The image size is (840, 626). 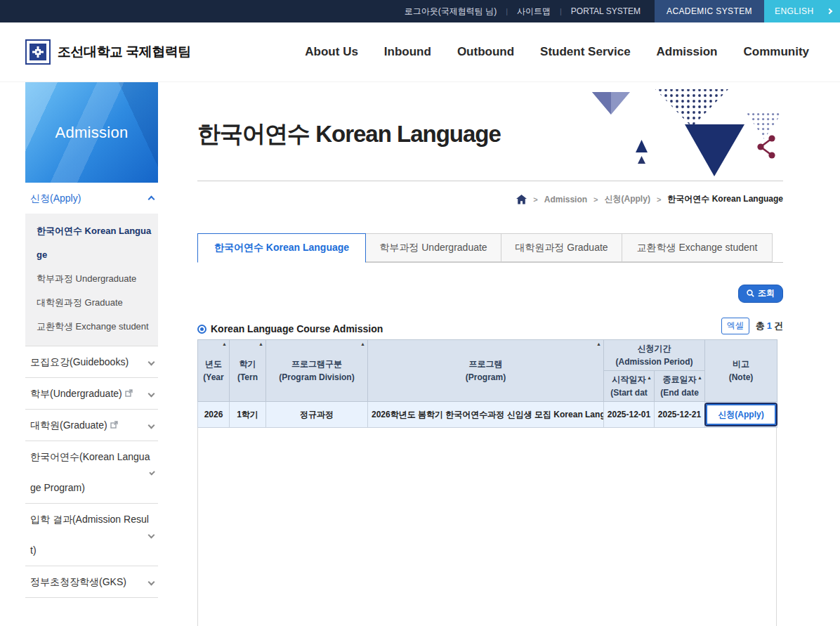 I want to click on portal-system-link: PORTAL SYSTEM, so click(x=605, y=11).